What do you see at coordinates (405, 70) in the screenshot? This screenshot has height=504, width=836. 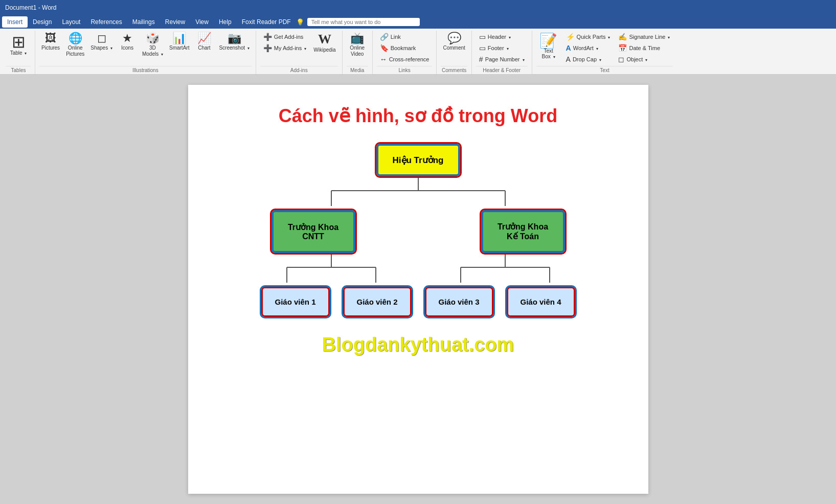 I see `links-group-label: Links` at bounding box center [405, 70].